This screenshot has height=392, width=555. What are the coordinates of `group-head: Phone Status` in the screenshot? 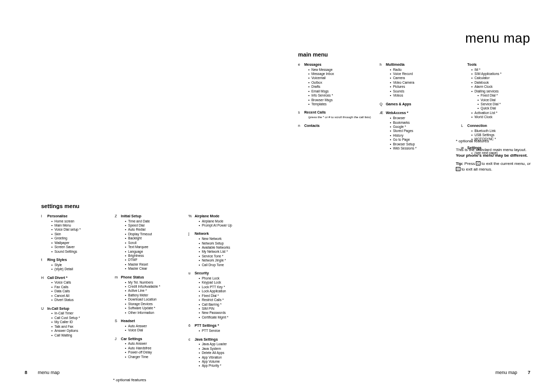 It's located at (150, 277).